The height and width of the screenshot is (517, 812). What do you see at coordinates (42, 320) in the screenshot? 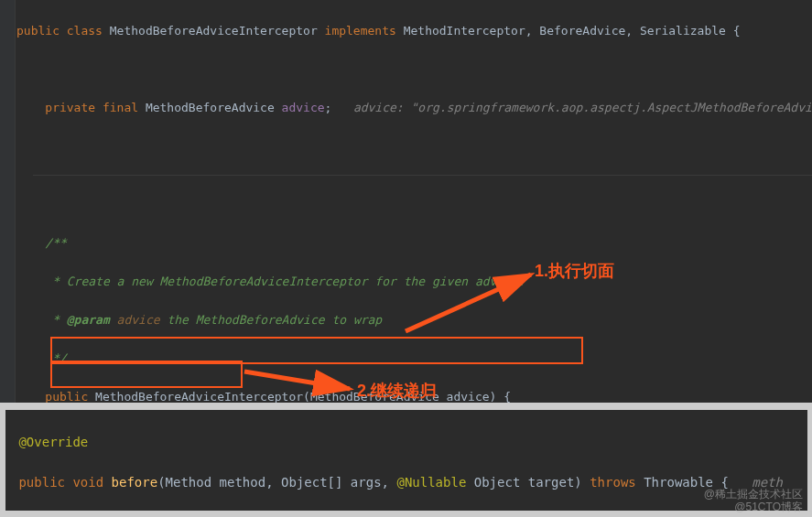
I see `javadoc: *` at bounding box center [42, 320].